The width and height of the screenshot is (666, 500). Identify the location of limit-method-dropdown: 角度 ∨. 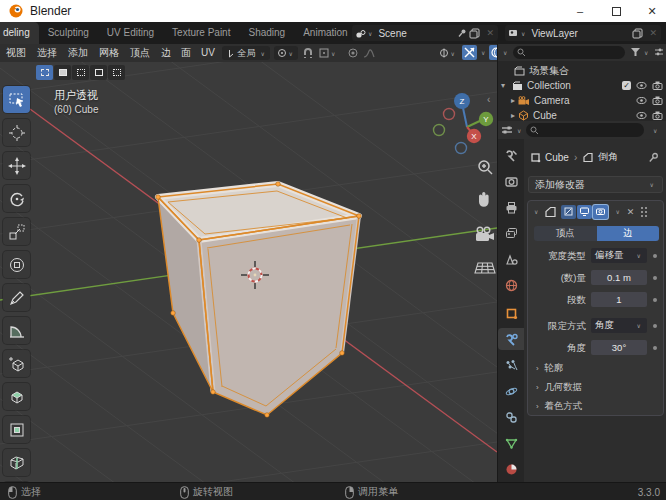
(619, 326).